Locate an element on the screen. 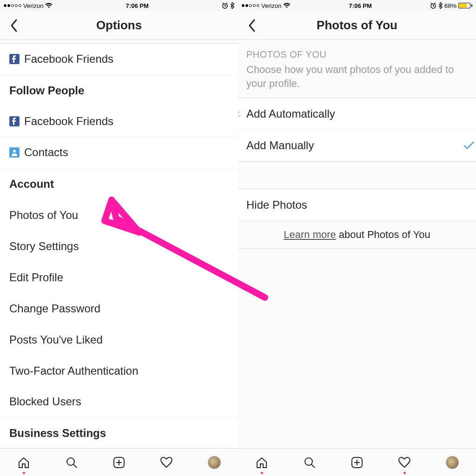  page-title: Options is located at coordinates (119, 25).